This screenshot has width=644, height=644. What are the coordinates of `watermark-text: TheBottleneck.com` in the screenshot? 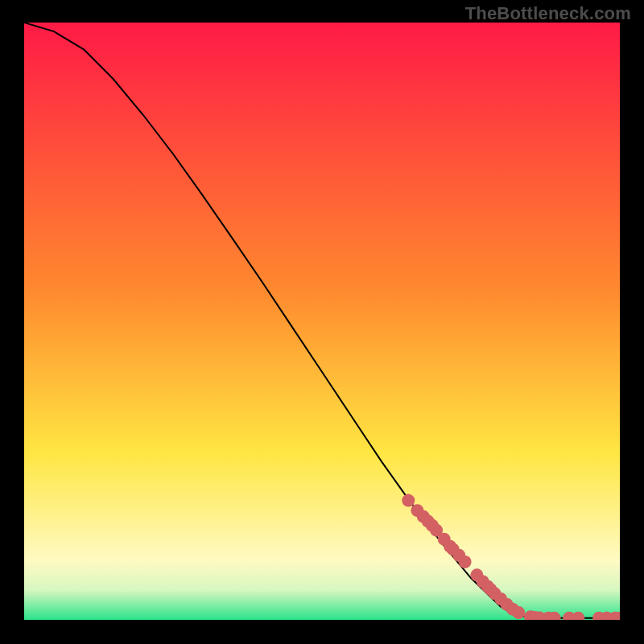 It's located at (548, 14).